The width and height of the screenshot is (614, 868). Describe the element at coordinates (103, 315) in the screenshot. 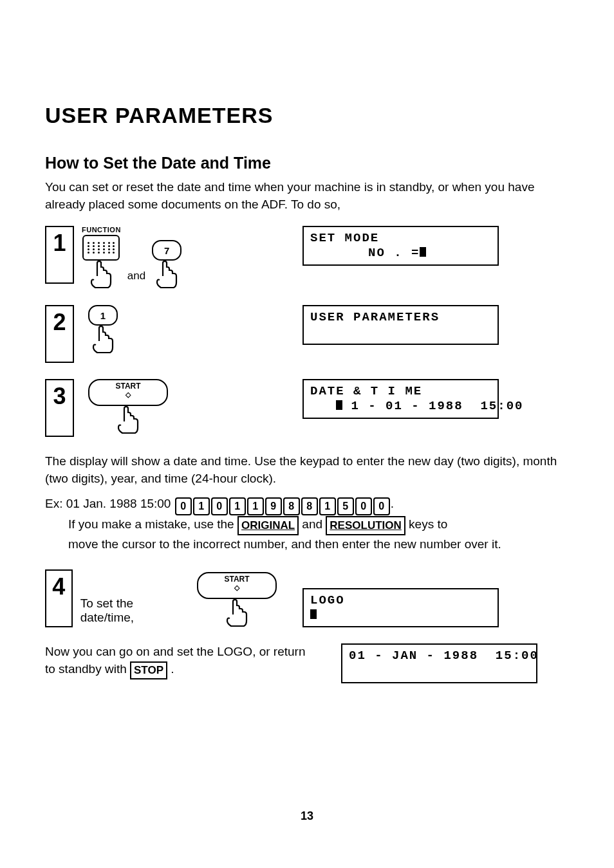

I see `key-1: 1` at that location.